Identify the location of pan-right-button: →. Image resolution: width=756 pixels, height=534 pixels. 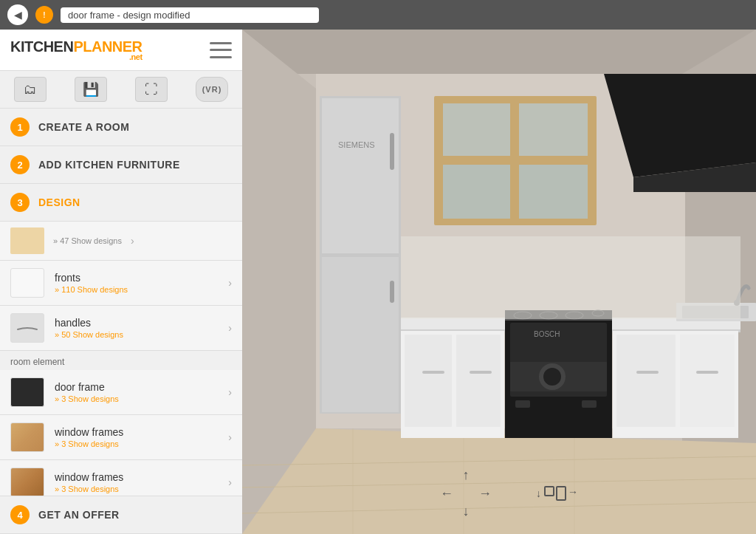
(485, 493).